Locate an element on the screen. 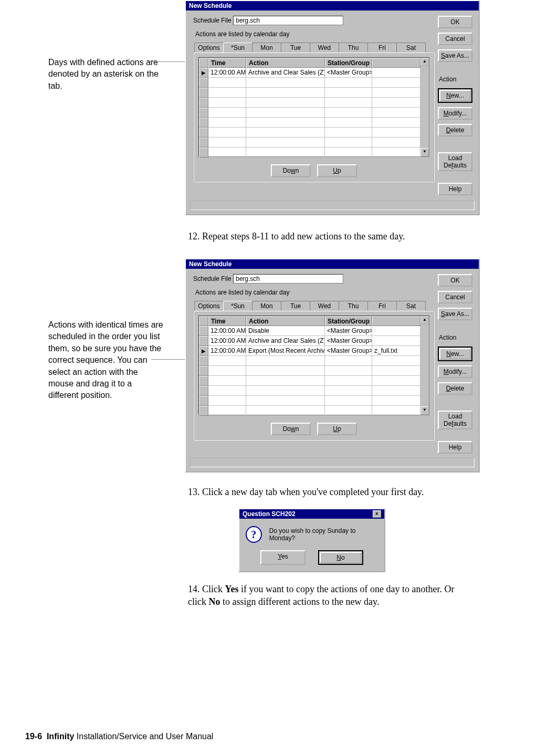 Image resolution: width=537 pixels, height=756 pixels. col-time: Time is located at coordinates (227, 63).